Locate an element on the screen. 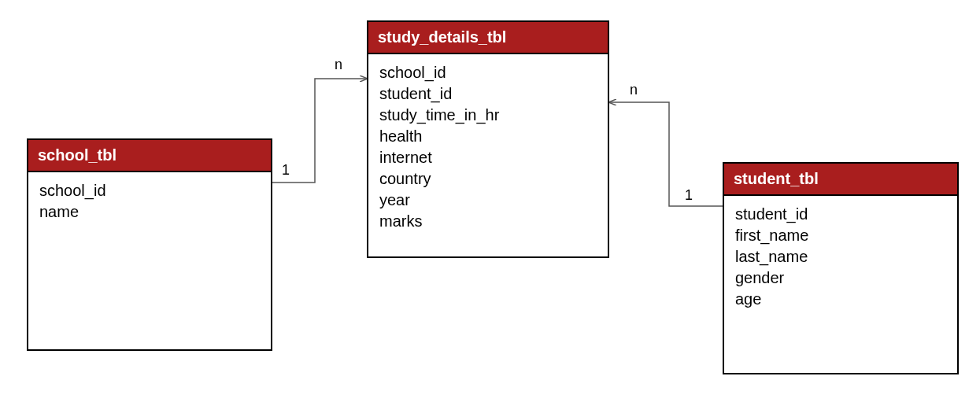 Image resolution: width=980 pixels, height=402 pixels. entity-study-details-tbl: study_details_tbl school_id student_id s… is located at coordinates (488, 139).